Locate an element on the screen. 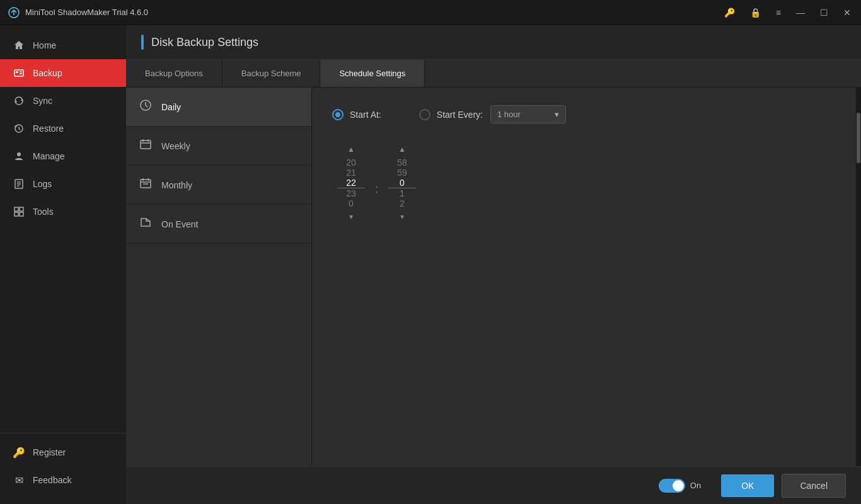  sidebar-label-logs: Logs is located at coordinates (42, 184).